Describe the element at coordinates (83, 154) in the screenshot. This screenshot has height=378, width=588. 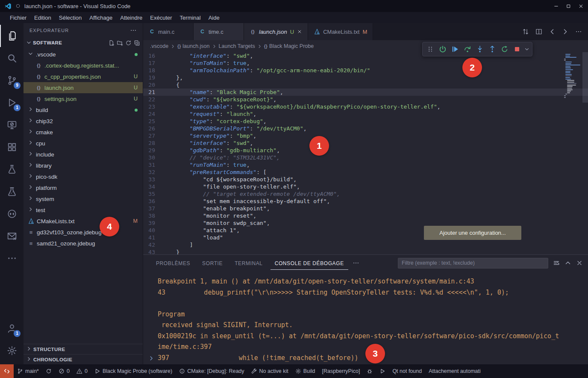
I see `tree-item-include: include` at that location.